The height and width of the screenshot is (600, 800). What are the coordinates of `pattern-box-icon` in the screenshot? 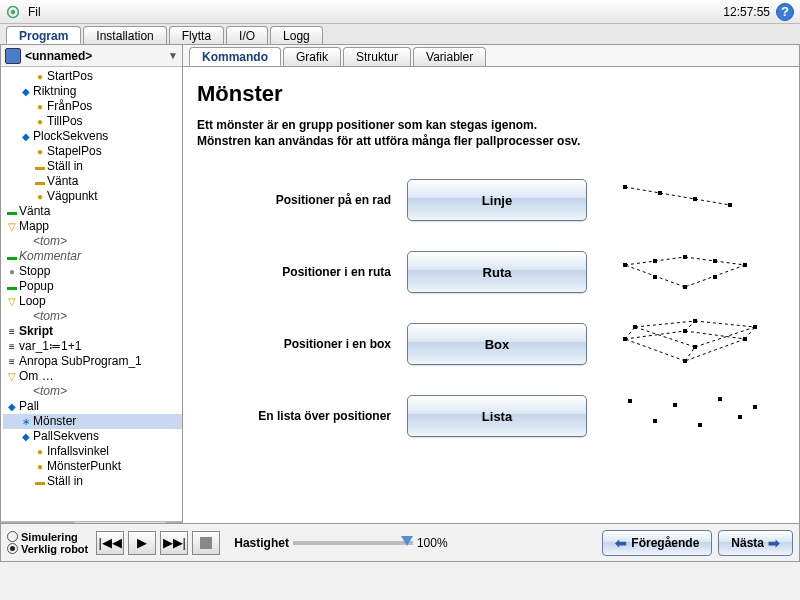 It's located at (685, 344).